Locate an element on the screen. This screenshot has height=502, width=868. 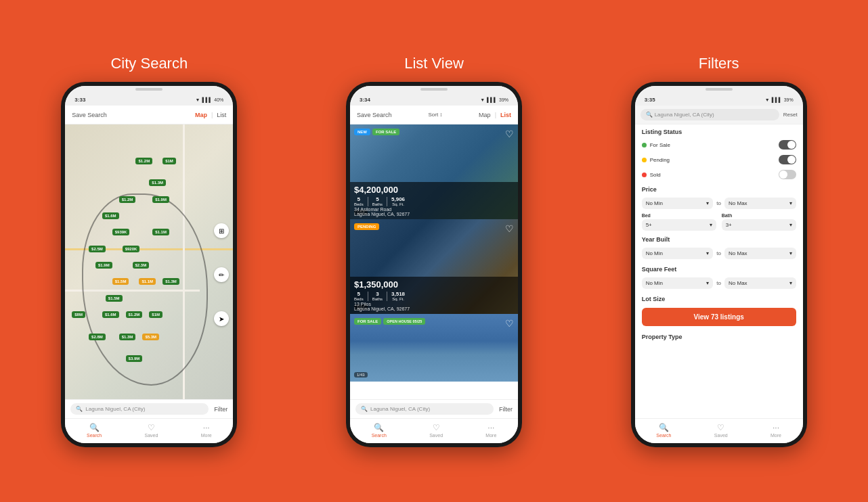
map-boundary is located at coordinates (145, 290).